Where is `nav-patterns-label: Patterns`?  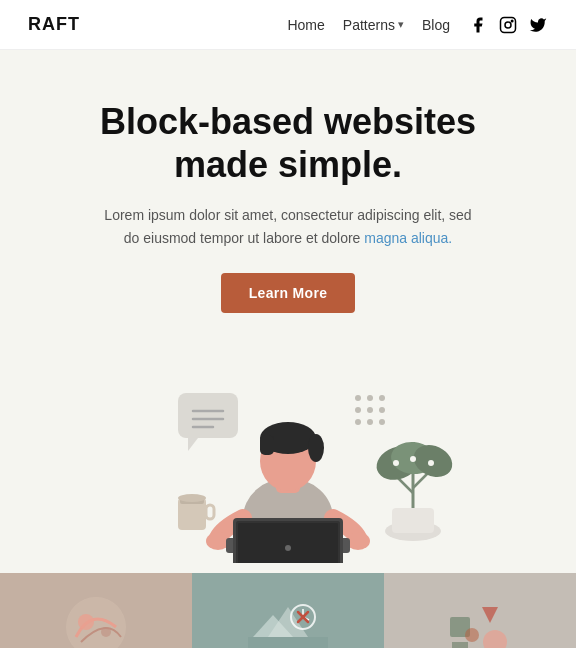 nav-patterns-label: Patterns is located at coordinates (369, 25).